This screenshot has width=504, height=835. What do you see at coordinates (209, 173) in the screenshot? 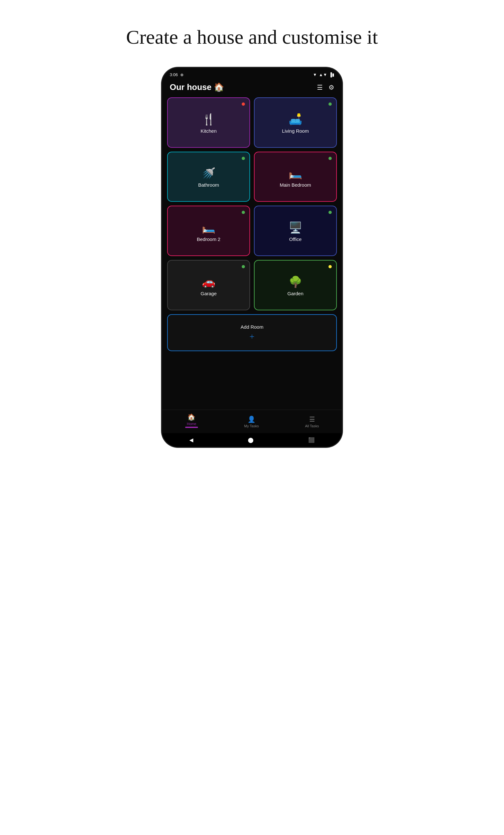
I see `bathroom-icon: 🚿` at bounding box center [209, 173].